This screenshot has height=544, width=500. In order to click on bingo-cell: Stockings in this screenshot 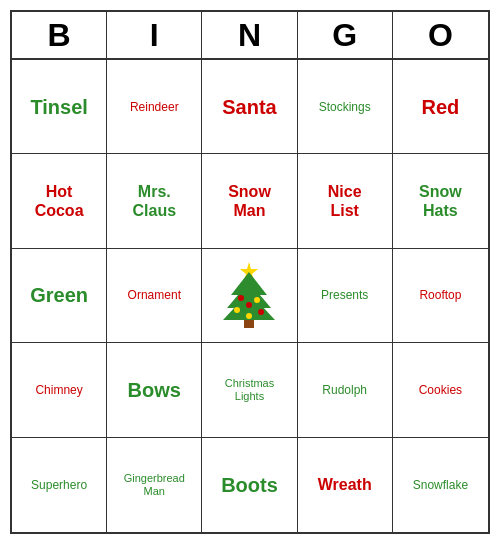, I will do `click(346, 107)`.